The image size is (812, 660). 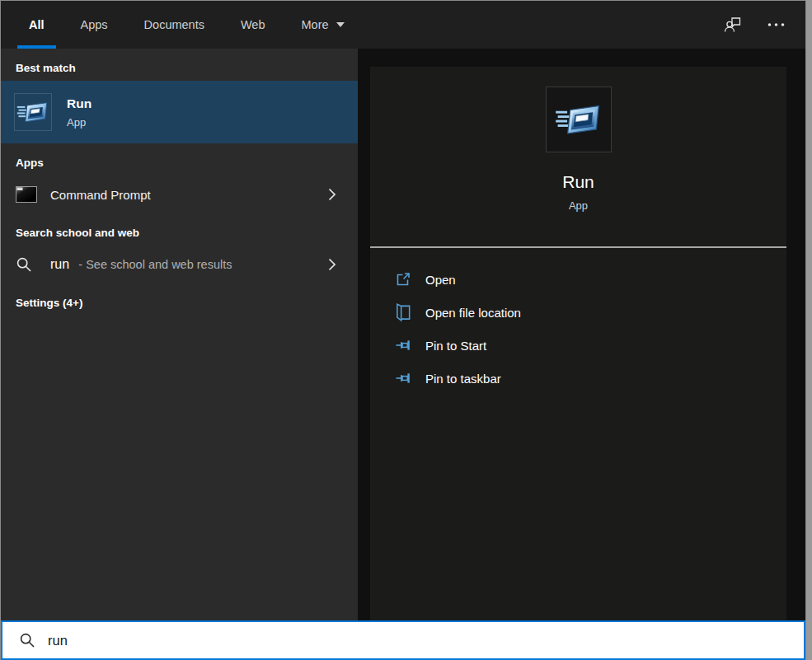 What do you see at coordinates (253, 25) in the screenshot?
I see `tab-web-label: Web` at bounding box center [253, 25].